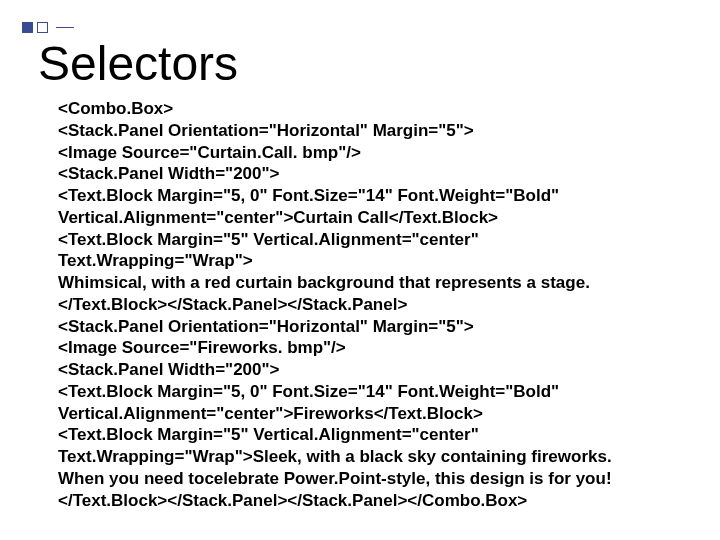 The height and width of the screenshot is (540, 720). What do you see at coordinates (336, 283) in the screenshot?
I see `code-line: Whimsical, with a red curtain background…` at bounding box center [336, 283].